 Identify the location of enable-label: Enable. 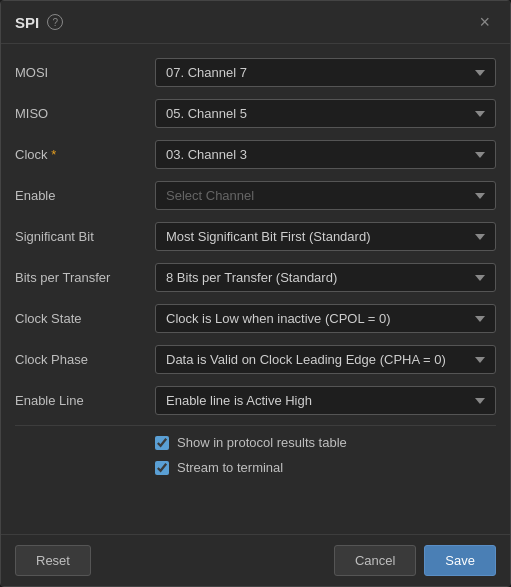
(85, 196).